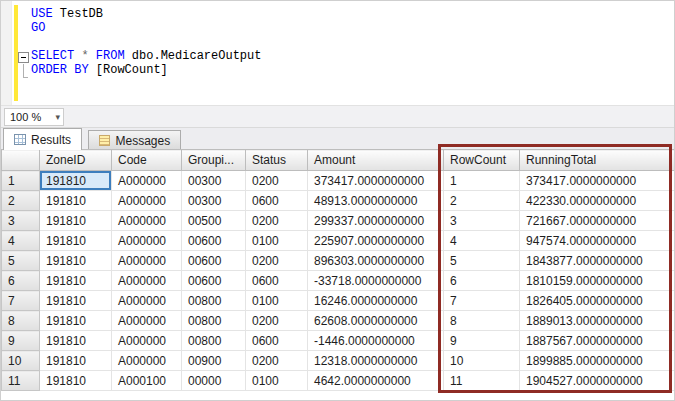 This screenshot has height=401, width=675. I want to click on cell: 225907.0000000000, so click(376, 241).